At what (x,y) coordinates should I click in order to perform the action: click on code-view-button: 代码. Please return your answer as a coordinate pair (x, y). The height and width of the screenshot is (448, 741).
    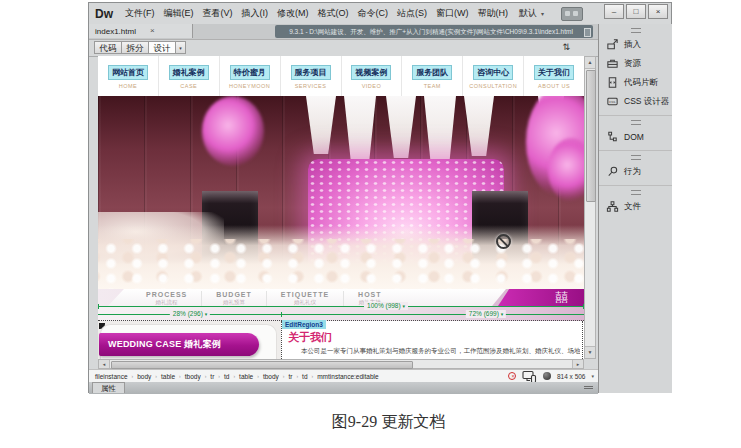
    Looking at the image, I should click on (108, 48).